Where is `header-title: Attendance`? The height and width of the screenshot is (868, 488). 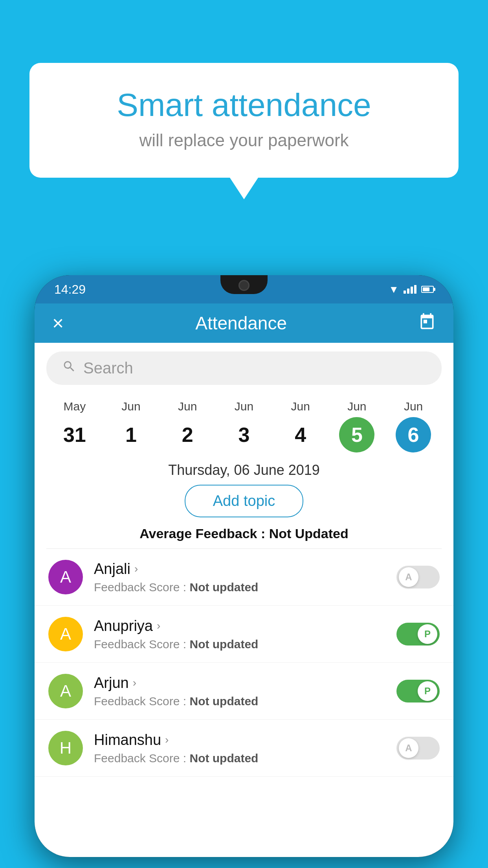 header-title: Attendance is located at coordinates (241, 323).